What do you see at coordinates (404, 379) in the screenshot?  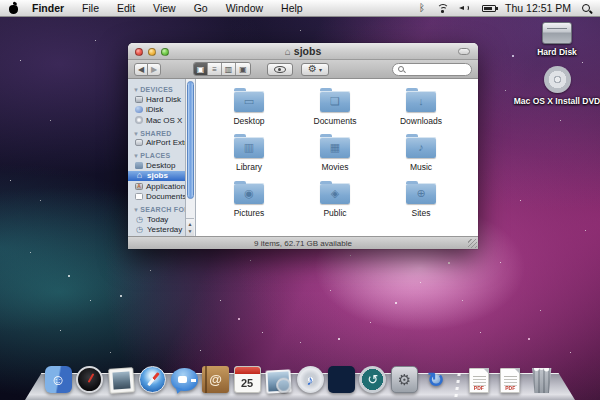 I see `dock-item-system-preferences: ⚙` at bounding box center [404, 379].